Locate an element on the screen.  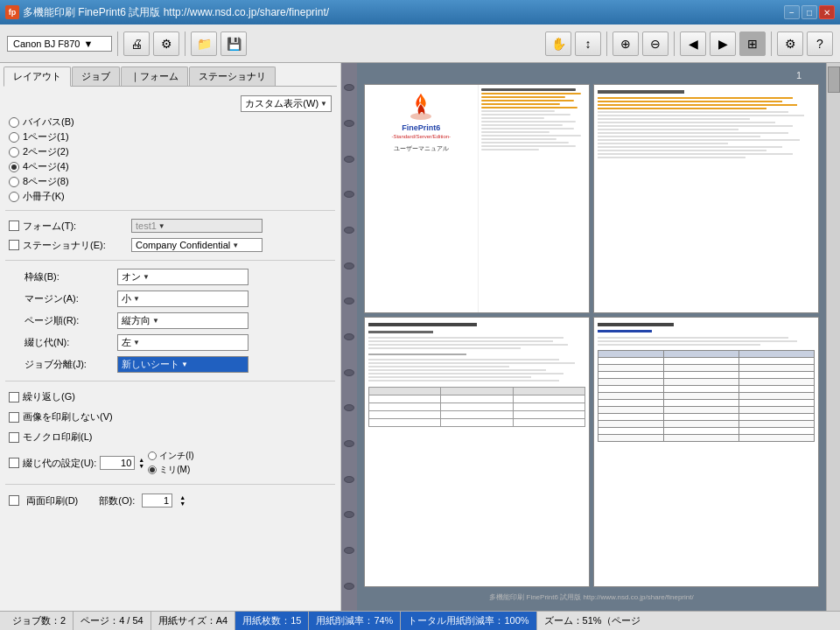
copies-label: 部数(O): is located at coordinates (117, 500).